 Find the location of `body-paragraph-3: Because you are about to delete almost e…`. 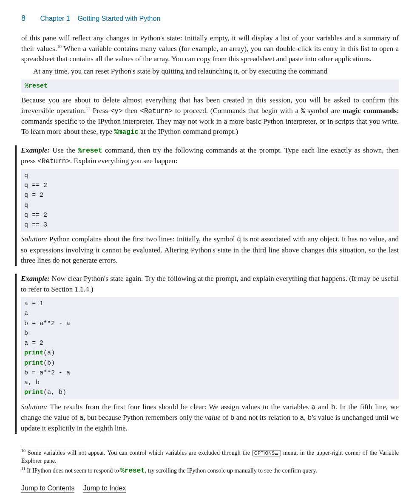

body-paragraph-3: Because you are about to delete almost e… is located at coordinates (210, 116).